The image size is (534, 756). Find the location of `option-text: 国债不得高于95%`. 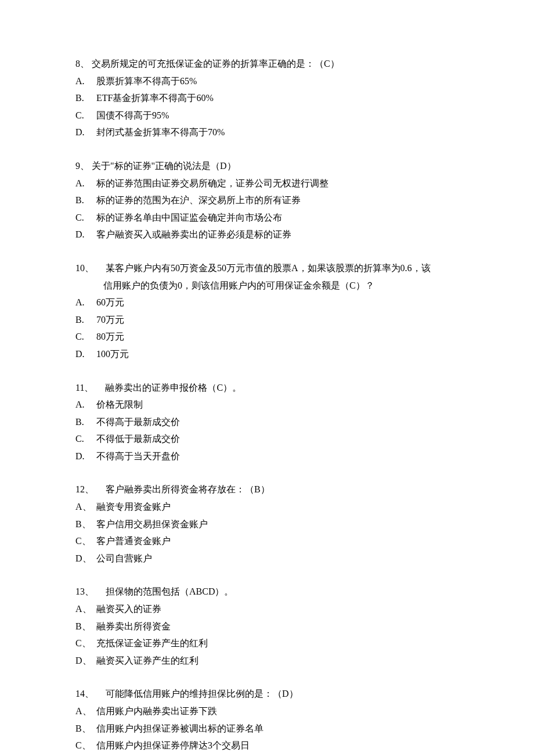

option-text: 国债不得高于95% is located at coordinates (132, 115).